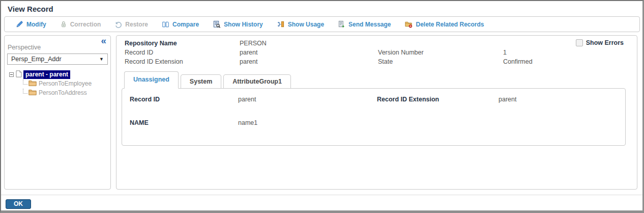  What do you see at coordinates (85, 24) in the screenshot?
I see `correction-label: Correction` at bounding box center [85, 24].